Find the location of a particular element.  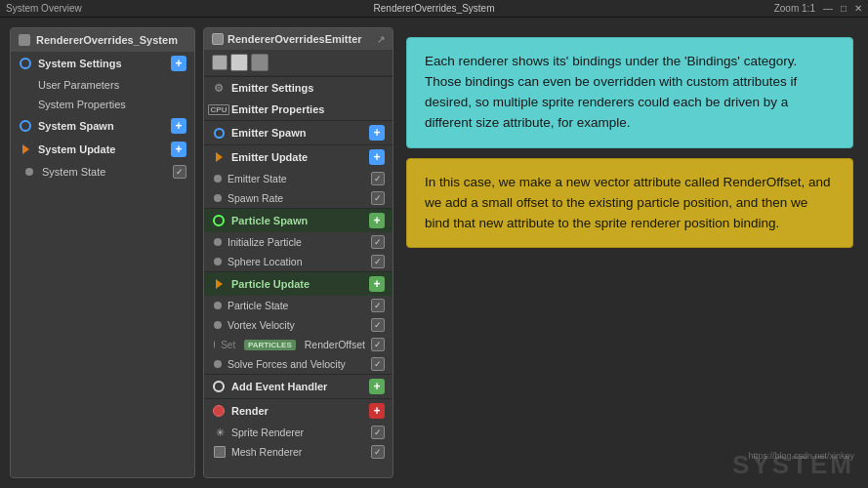

info-box-render-offset-text: In this case, we make a new vector attri… is located at coordinates (627, 203).